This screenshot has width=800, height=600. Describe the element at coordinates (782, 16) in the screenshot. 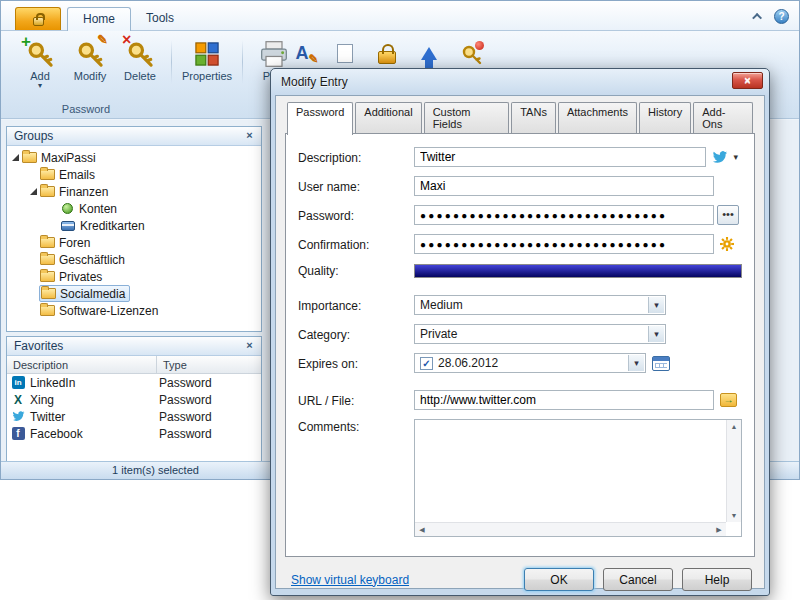

I see `help-icon` at that location.